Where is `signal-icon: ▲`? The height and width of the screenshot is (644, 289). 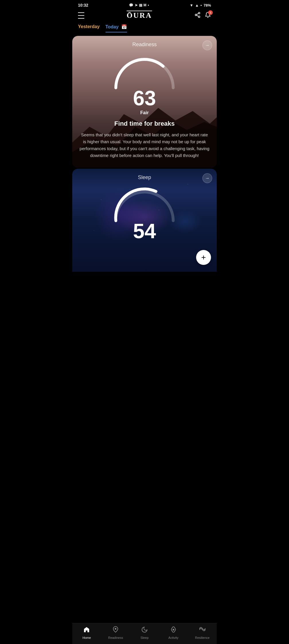
signal-icon: ▲ is located at coordinates (197, 5).